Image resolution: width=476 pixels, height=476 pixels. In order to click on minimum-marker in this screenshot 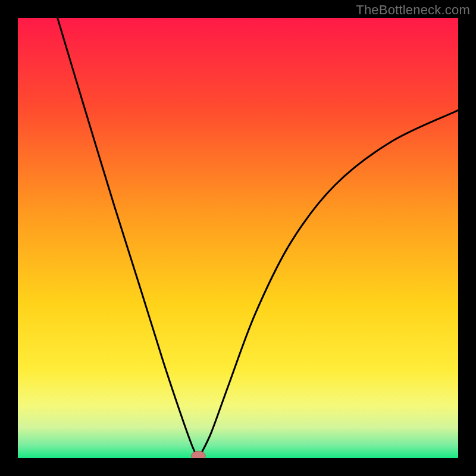, I will do `click(199, 455)`.